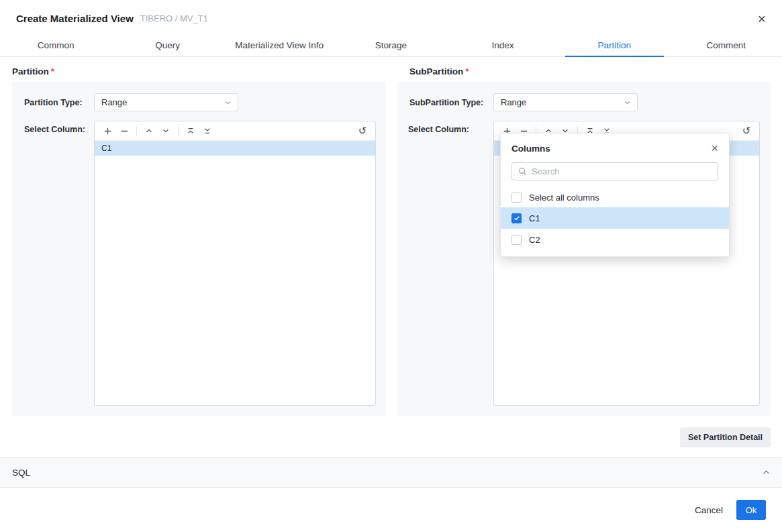 Image resolution: width=782 pixels, height=532 pixels. Describe the element at coordinates (166, 131) in the screenshot. I see `move-down-icon` at that location.